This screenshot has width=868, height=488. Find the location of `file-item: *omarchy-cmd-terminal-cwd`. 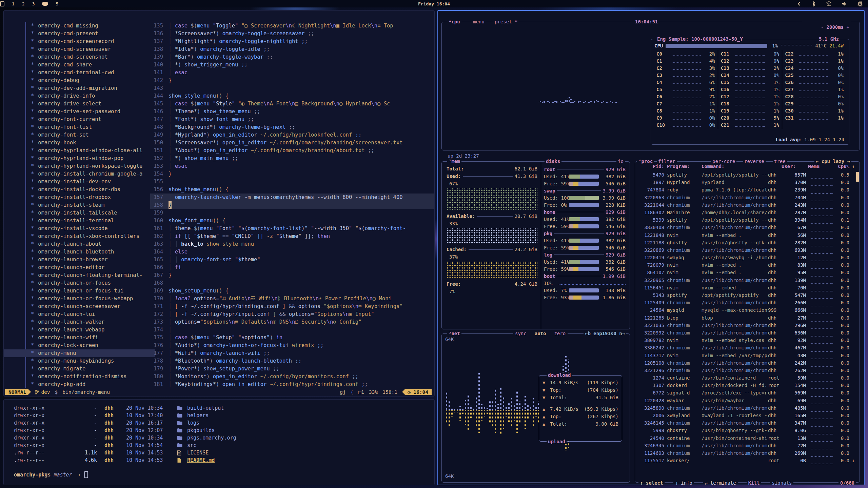

file-item: *omarchy-cmd-terminal-cwd is located at coordinates (79, 73).